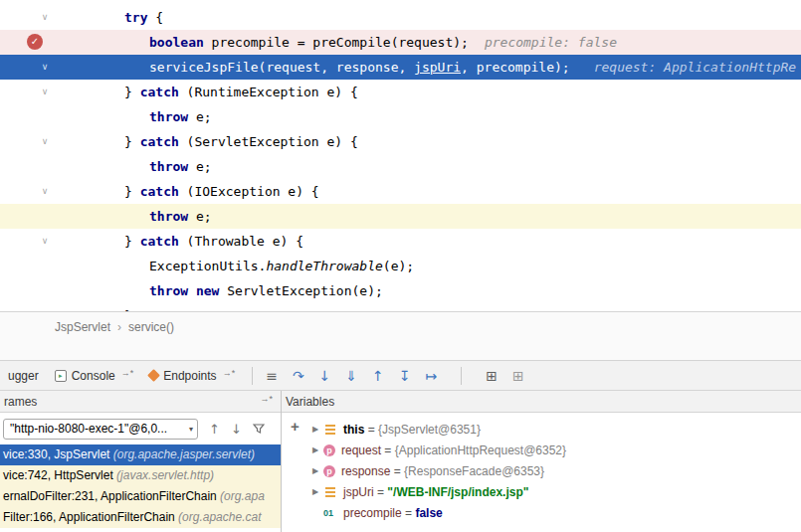 The width and height of the screenshot is (801, 532). Describe the element at coordinates (140, 455) in the screenshot. I see `frame-row: vice:330, JspServlet (org.apache.jasper.…` at that location.